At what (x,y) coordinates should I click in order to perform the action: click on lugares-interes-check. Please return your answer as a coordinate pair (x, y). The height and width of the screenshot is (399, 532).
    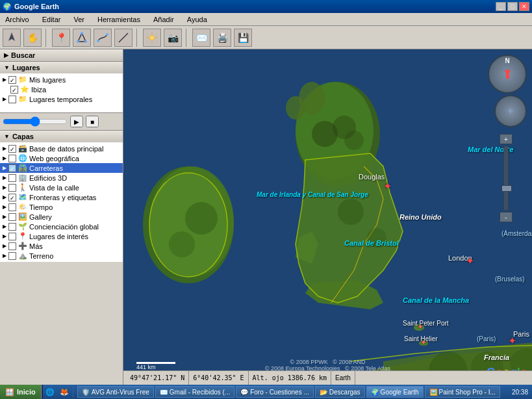
    Looking at the image, I should click on (12, 237).